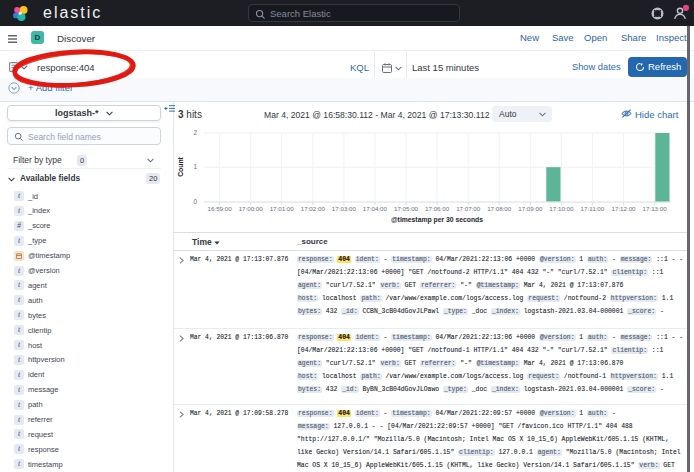 This screenshot has height=472, width=694. Describe the element at coordinates (438, 208) in the screenshot. I see `svg-text: 17:06:00` at that location.